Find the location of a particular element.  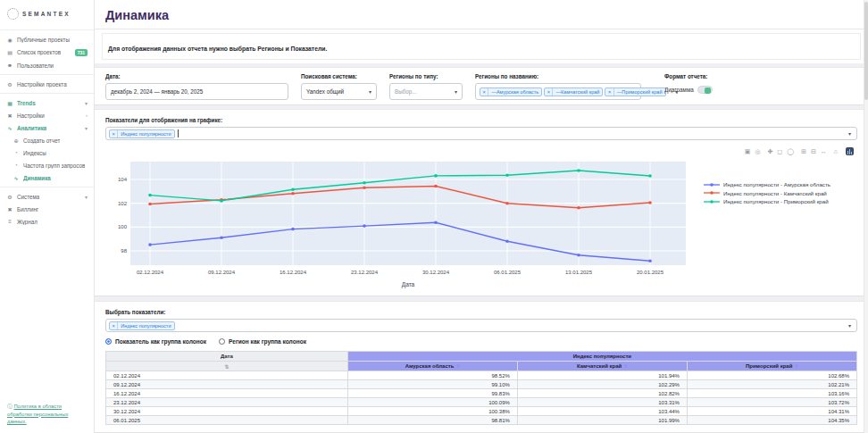

region-chip: ×—Приморский край is located at coordinates (635, 92).